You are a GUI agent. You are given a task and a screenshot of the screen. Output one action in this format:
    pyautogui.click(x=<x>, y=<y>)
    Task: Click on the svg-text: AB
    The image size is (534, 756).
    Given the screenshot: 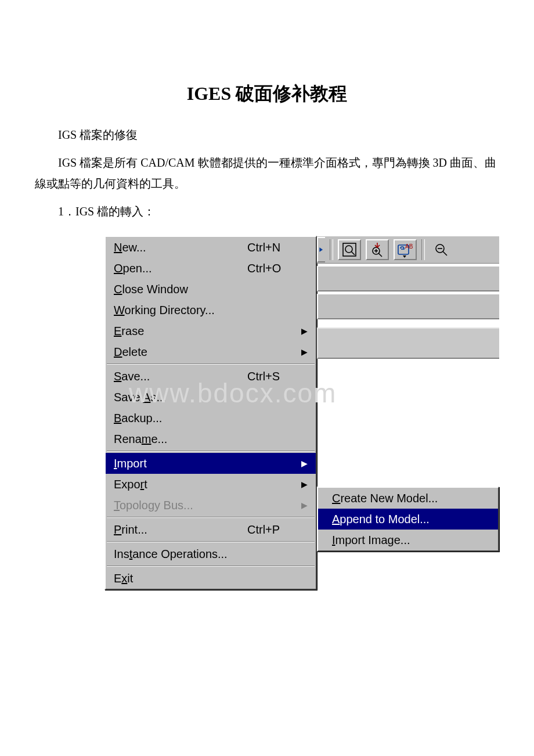 What is the action you would take?
    pyautogui.click(x=409, y=246)
    